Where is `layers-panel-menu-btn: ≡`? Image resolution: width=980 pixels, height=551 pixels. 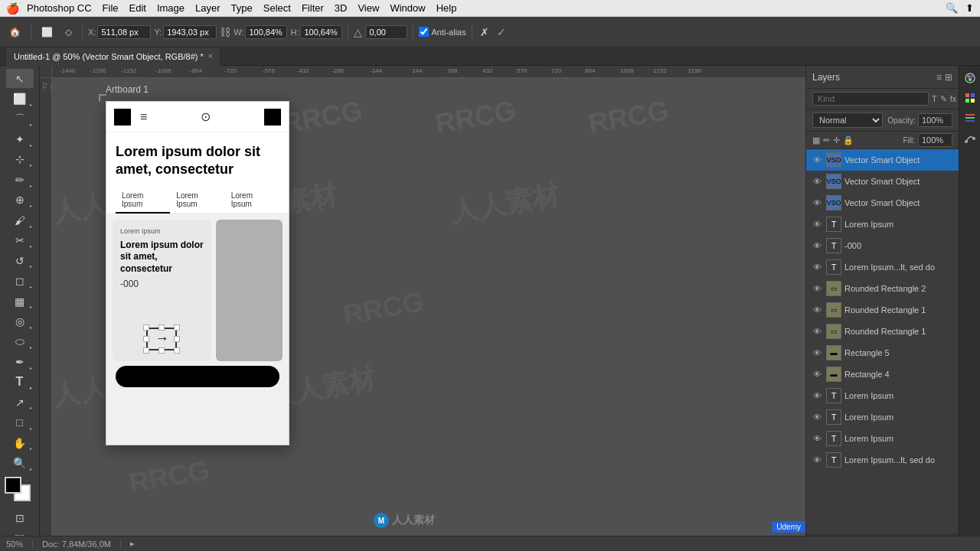
layers-panel-menu-btn: ≡ is located at coordinates (939, 77).